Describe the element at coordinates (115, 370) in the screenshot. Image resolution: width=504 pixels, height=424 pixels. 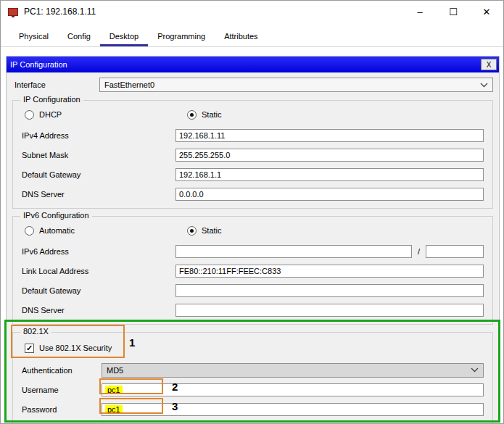
I see `authentication-selected-value: MD5` at that location.